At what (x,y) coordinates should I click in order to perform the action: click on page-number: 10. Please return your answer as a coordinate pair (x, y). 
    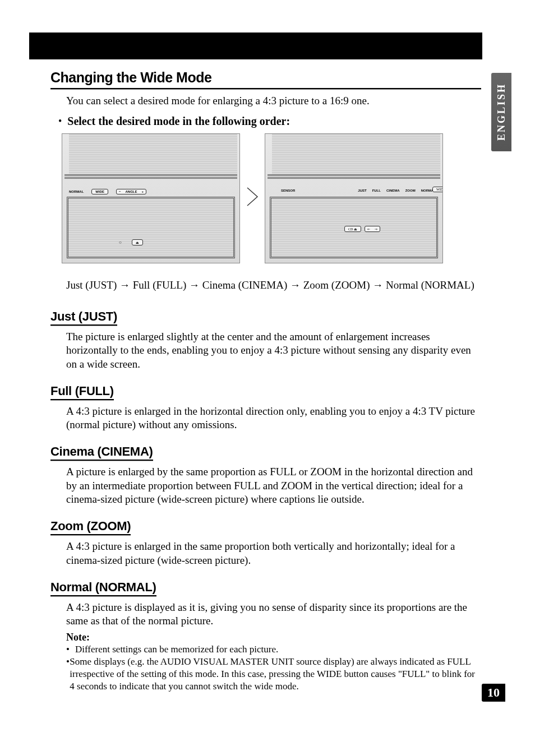
    Looking at the image, I should click on (494, 693).